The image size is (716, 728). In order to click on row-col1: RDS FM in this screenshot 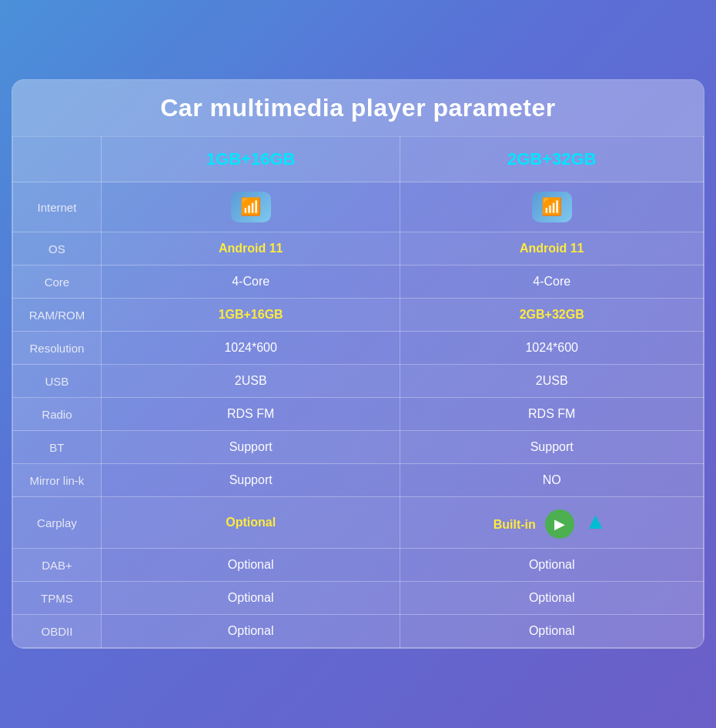, I will do `click(251, 414)`.